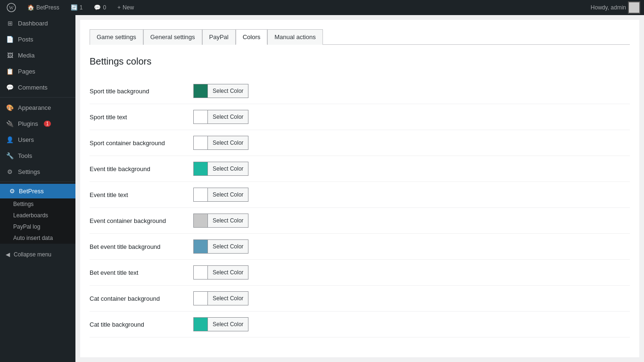  Describe the element at coordinates (34, 107) in the screenshot. I see `sidebar-item-label: Appearance` at that location.